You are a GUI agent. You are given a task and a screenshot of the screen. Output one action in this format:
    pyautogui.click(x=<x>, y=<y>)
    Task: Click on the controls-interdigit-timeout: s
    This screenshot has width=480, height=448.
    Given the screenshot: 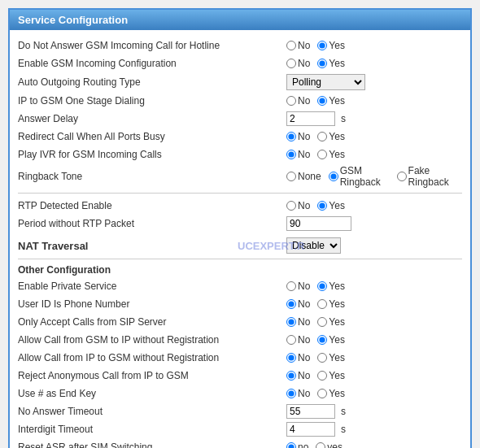 What is the action you would take?
    pyautogui.click(x=374, y=429)
    